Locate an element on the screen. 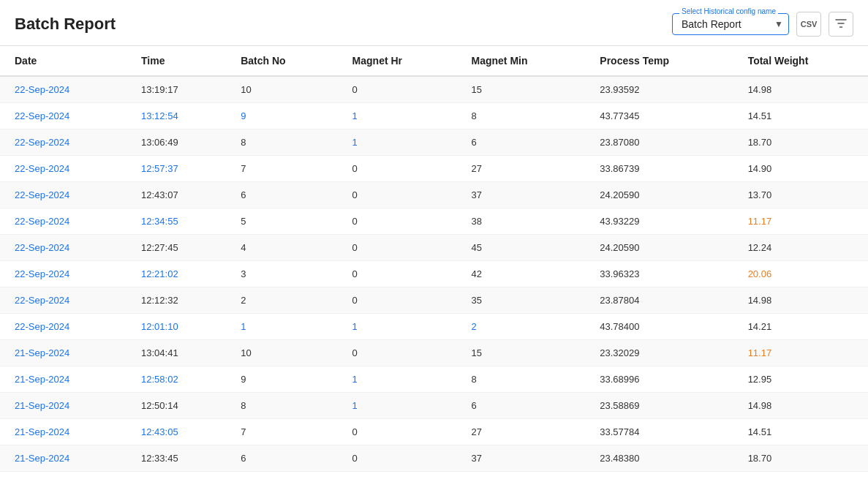 Image resolution: width=868 pixels, height=482 pixels. table-cell-4: 2 is located at coordinates (521, 327).